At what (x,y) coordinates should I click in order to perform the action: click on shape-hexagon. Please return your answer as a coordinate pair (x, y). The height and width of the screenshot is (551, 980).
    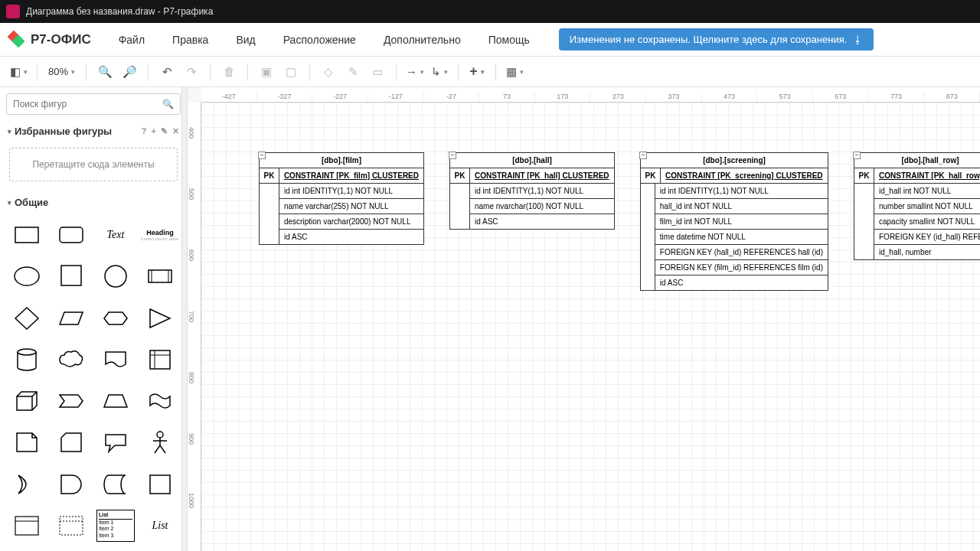
    Looking at the image, I should click on (116, 318).